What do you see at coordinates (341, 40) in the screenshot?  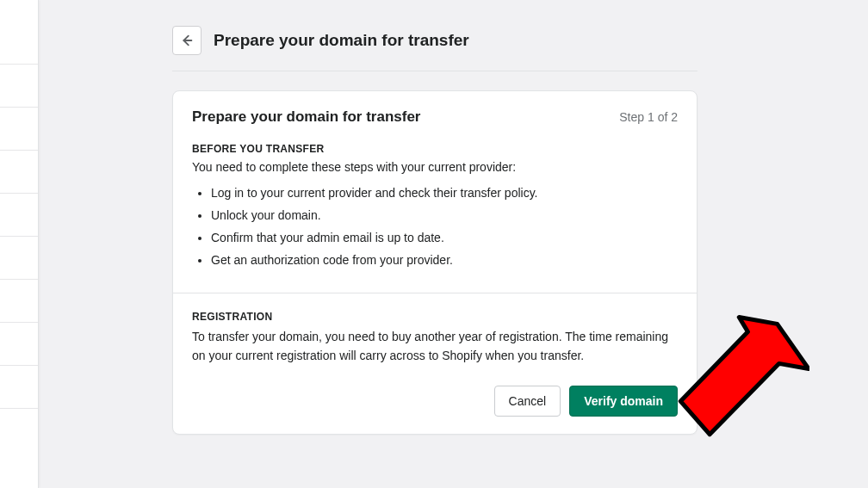 I see `page-title: Prepare your domain for transfer` at bounding box center [341, 40].